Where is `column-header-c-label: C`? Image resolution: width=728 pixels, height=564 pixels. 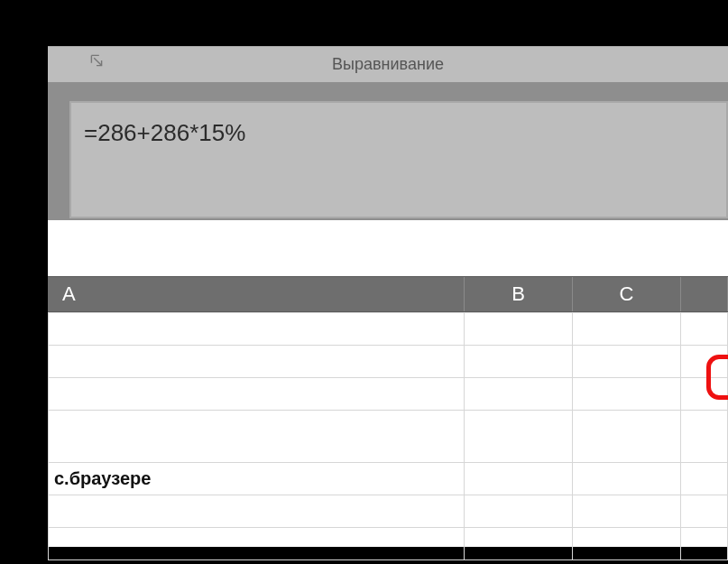 column-header-c-label: C is located at coordinates (627, 294).